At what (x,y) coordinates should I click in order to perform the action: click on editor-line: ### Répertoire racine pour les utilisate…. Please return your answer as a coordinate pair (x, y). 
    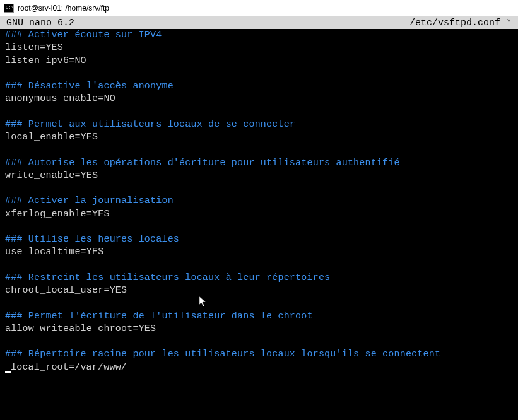
    Looking at the image, I should click on (259, 354).